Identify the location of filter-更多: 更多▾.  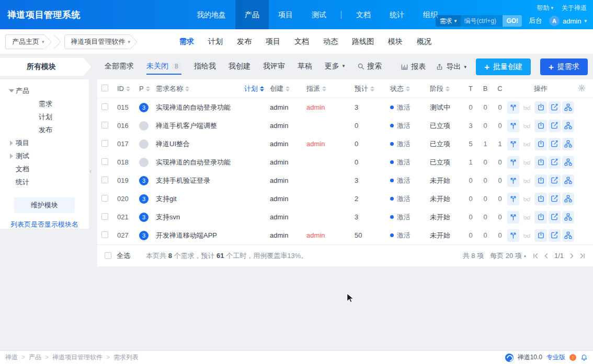
(335, 67).